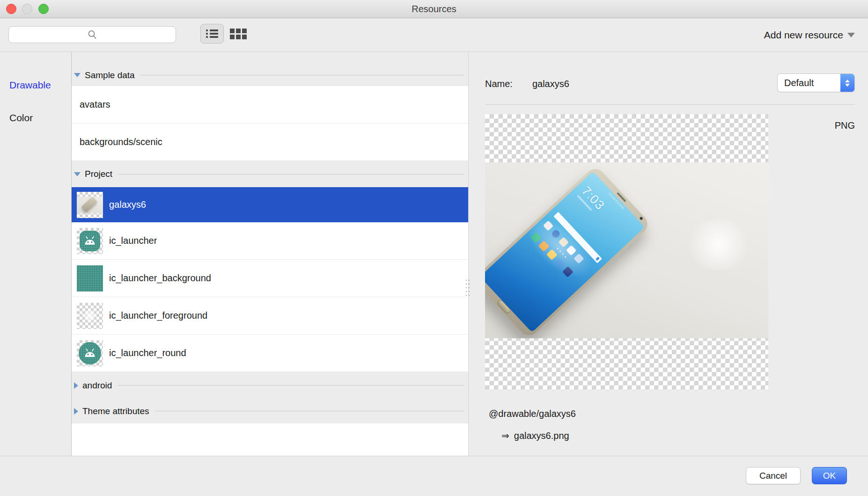 This screenshot has height=496, width=868. What do you see at coordinates (773, 475) in the screenshot?
I see `cancel-button: Cancel` at bounding box center [773, 475].